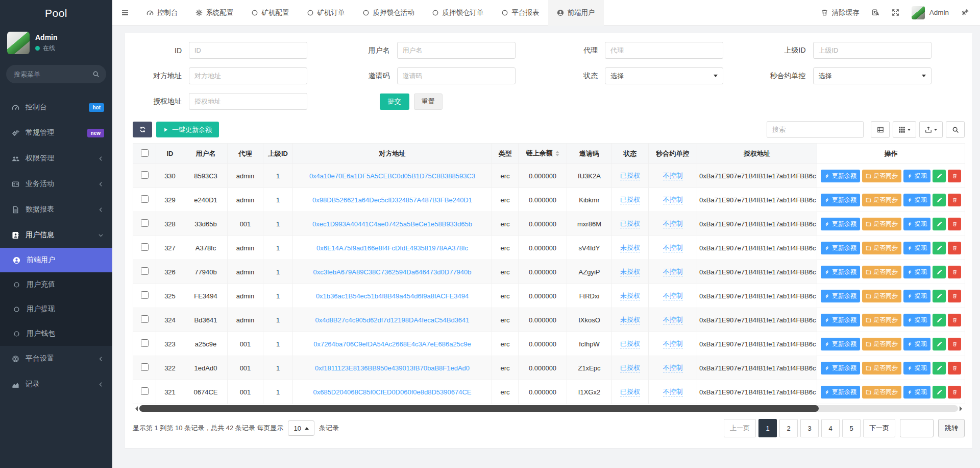 The image size is (980, 468). What do you see at coordinates (56, 209) in the screenshot?
I see `sidebar-item-report: 数据报表` at bounding box center [56, 209].